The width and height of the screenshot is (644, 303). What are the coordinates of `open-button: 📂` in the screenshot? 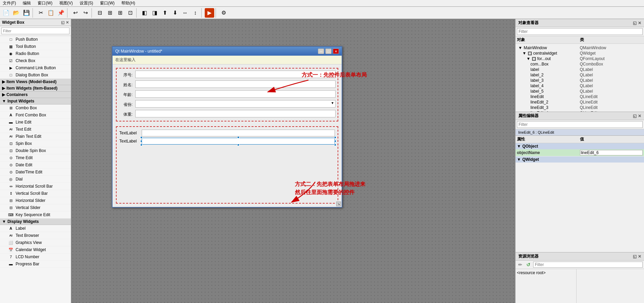 It's located at (16, 13).